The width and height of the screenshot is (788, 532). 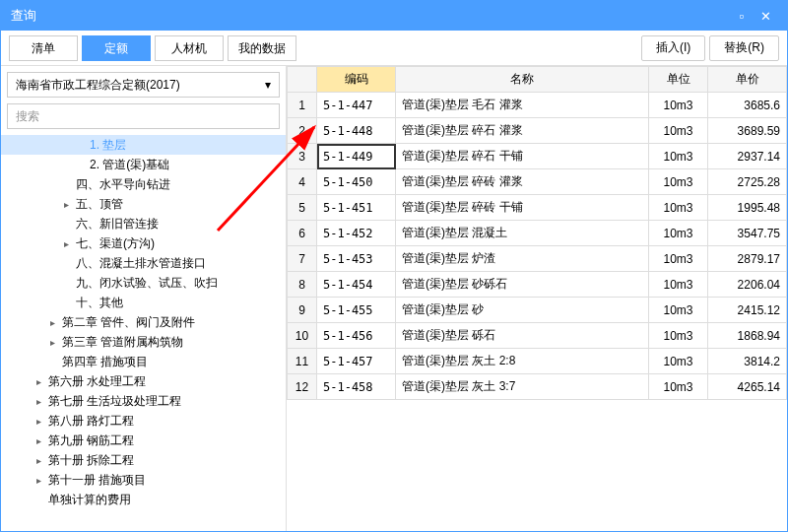 I want to click on cell-name: 管道(渠)垫层 碎石 干铺, so click(x=522, y=157).